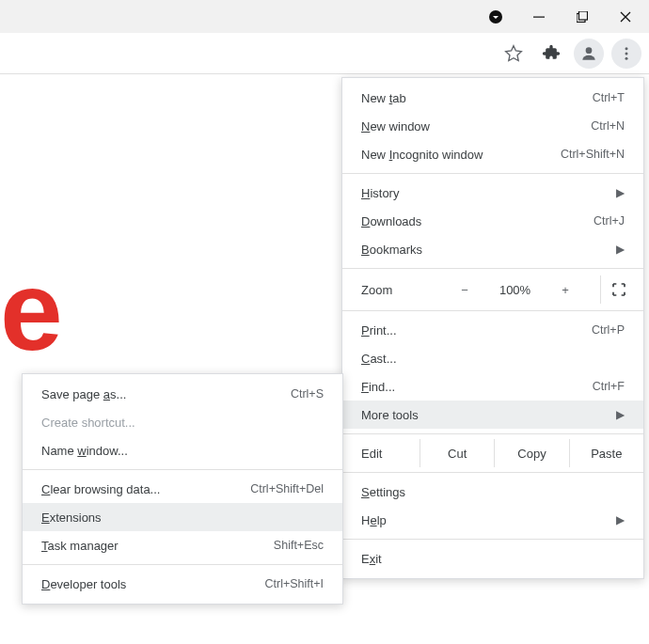  Describe the element at coordinates (589, 54) in the screenshot. I see `profile-avatar-icon` at that location.